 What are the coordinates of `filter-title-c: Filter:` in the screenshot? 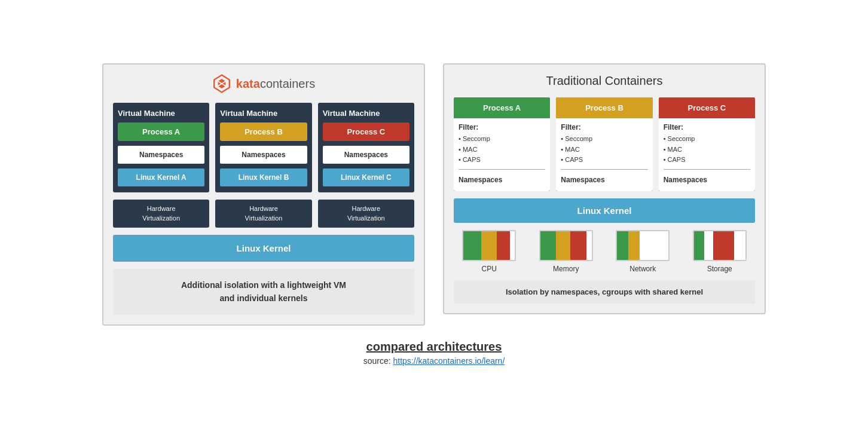 It's located at (707, 127).